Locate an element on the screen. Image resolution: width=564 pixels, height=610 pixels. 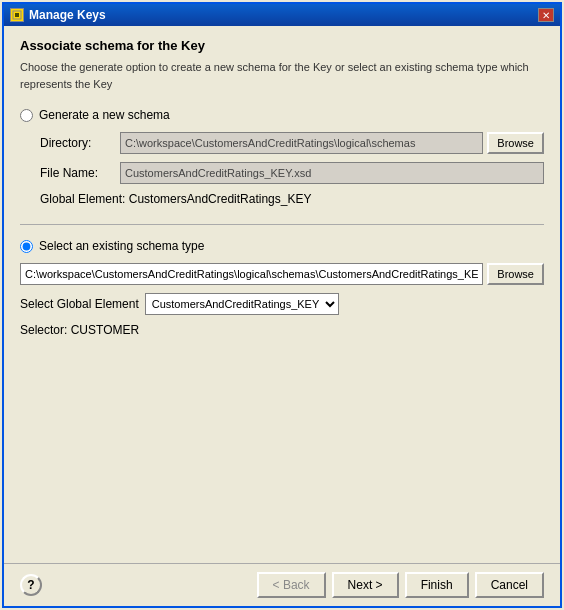
selector-label: Selector: is located at coordinates (44, 330).